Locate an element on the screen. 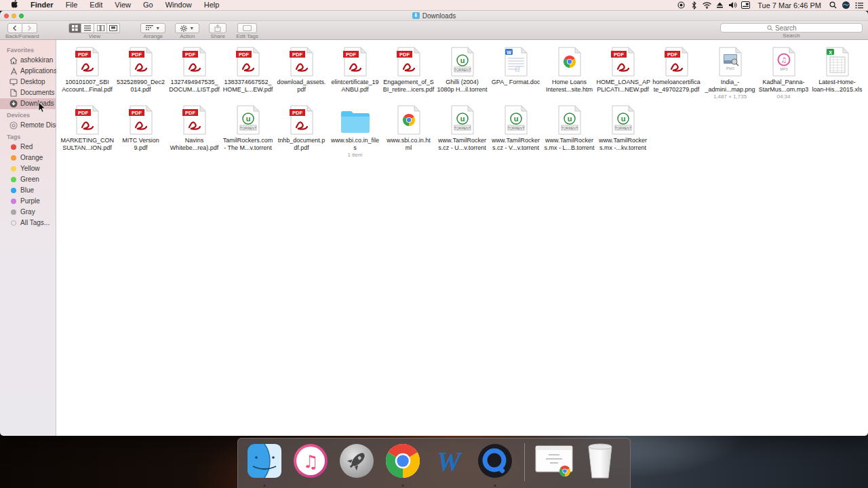 This screenshot has height=488, width=868. edit-tags-button is located at coordinates (247, 28).